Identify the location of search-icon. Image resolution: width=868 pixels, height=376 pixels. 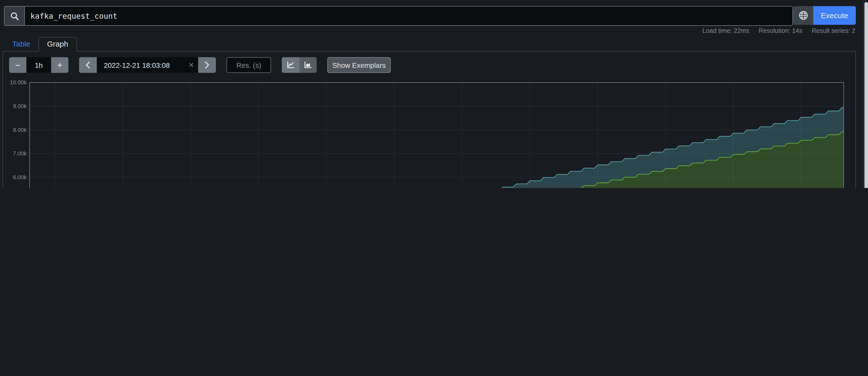
(14, 16).